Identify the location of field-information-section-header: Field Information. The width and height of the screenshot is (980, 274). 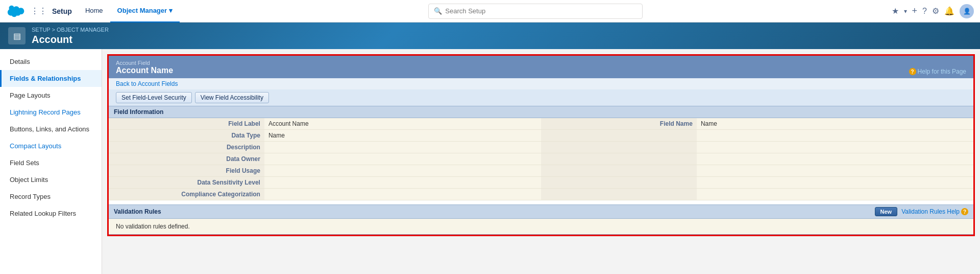
(541, 112).